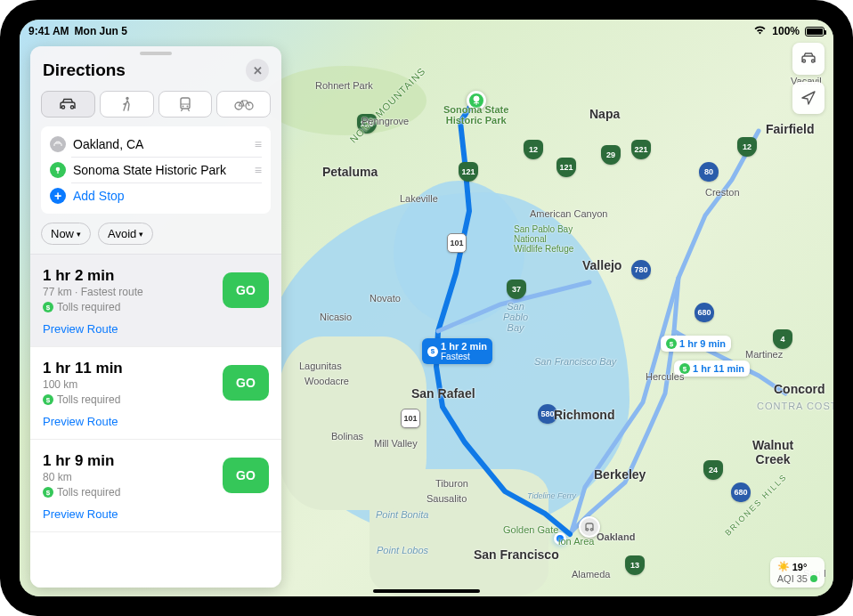  What do you see at coordinates (516, 555) in the screenshot?
I see `label-san-francisco: San Francisco` at bounding box center [516, 555].